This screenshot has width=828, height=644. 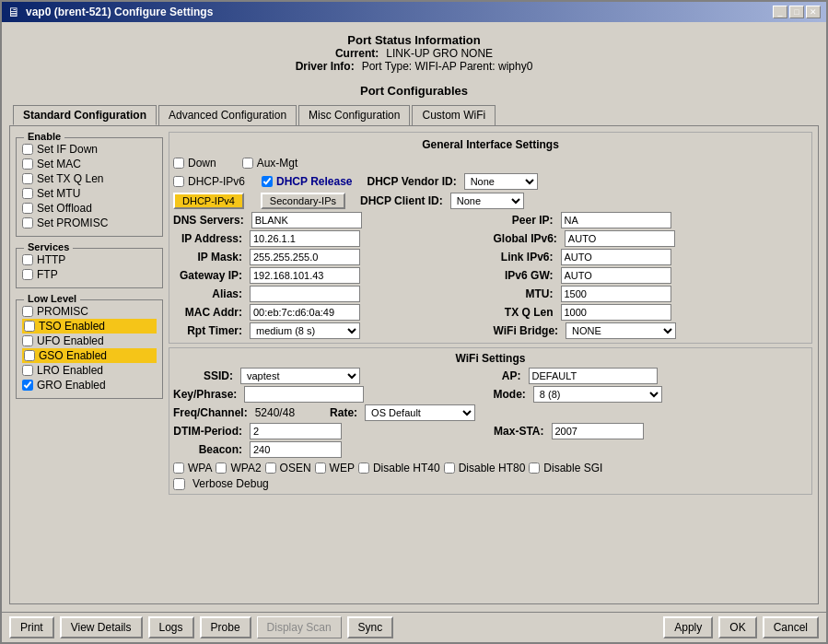 I want to click on sync-button: Sync, so click(x=370, y=627).